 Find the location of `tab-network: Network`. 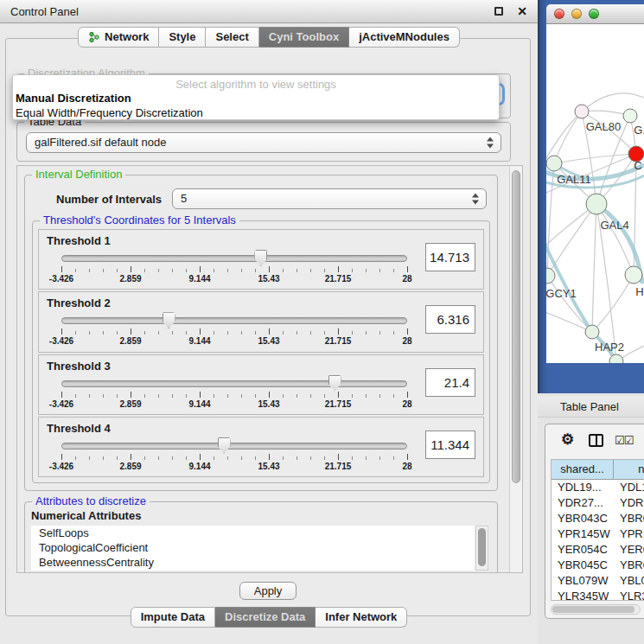

tab-network: Network is located at coordinates (118, 37).